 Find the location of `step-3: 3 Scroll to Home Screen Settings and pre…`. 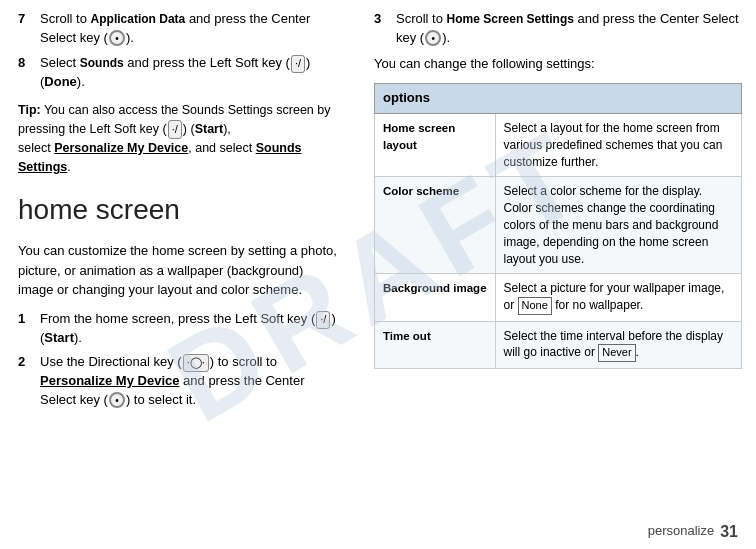

step-3: 3 Scroll to Home Screen Settings and pre… is located at coordinates (558, 29).